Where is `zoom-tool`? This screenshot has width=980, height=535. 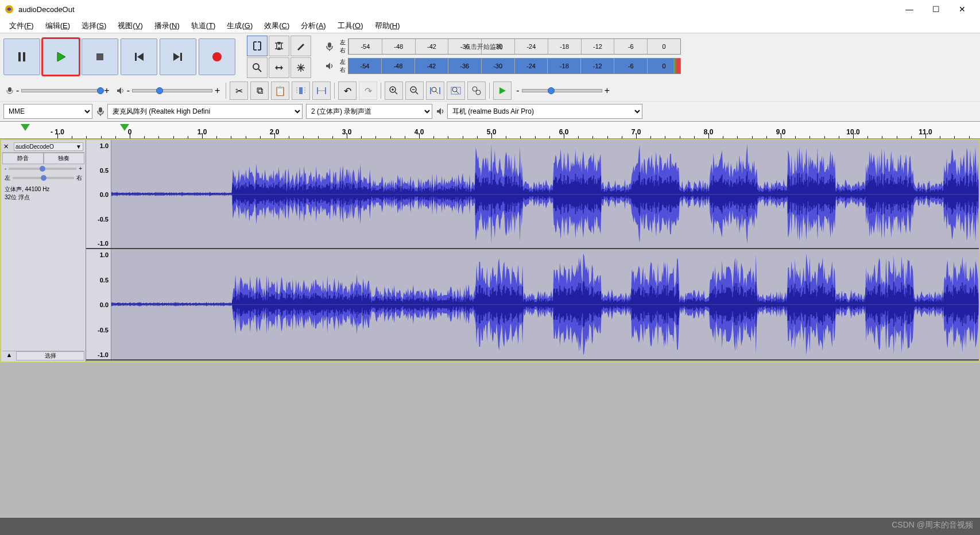 zoom-tool is located at coordinates (257, 68).